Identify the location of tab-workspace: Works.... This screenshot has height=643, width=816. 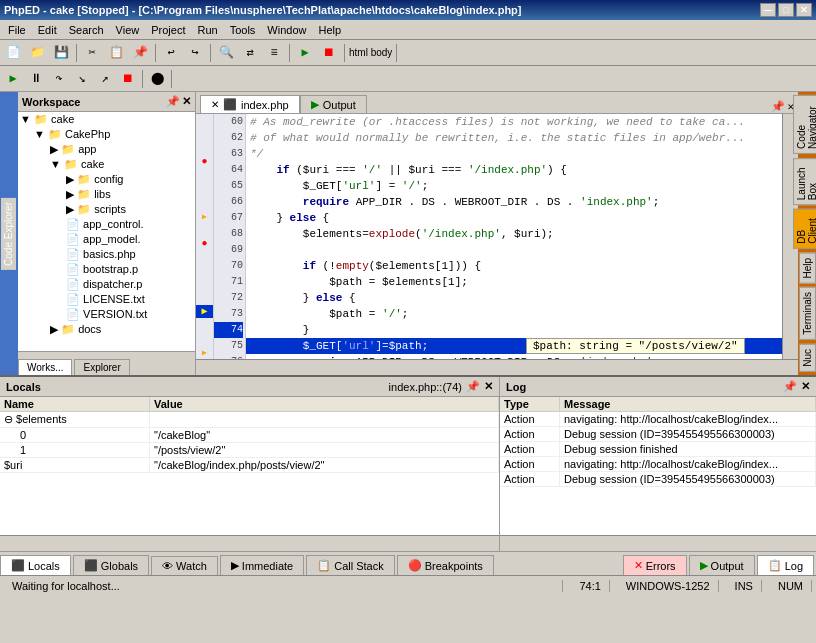
(45, 367).